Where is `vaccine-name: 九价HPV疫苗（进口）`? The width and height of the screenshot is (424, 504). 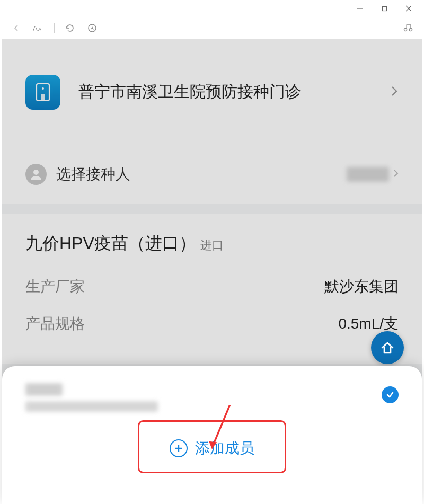 vaccine-name: 九价HPV疫苗（进口） is located at coordinates (111, 244).